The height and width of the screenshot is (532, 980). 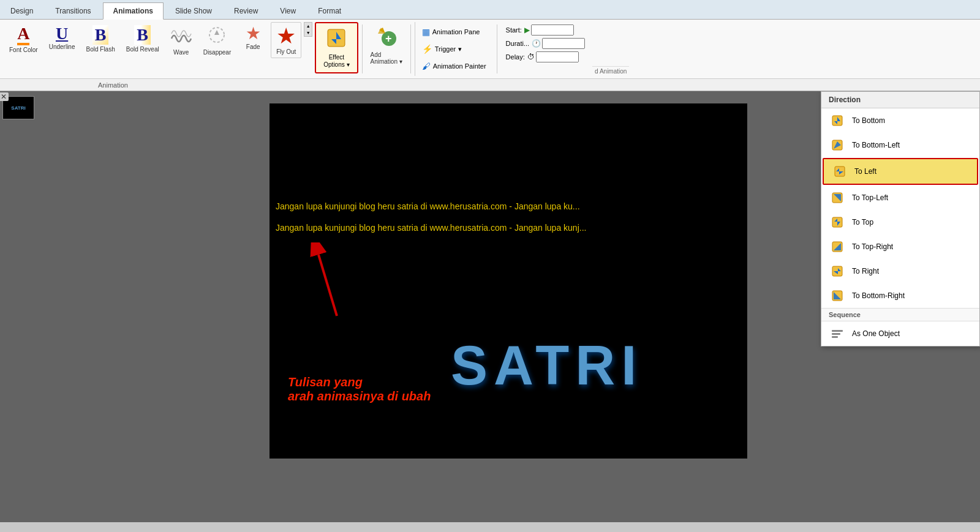 What do you see at coordinates (837, 334) in the screenshot?
I see `as-one-object-icon` at bounding box center [837, 334].